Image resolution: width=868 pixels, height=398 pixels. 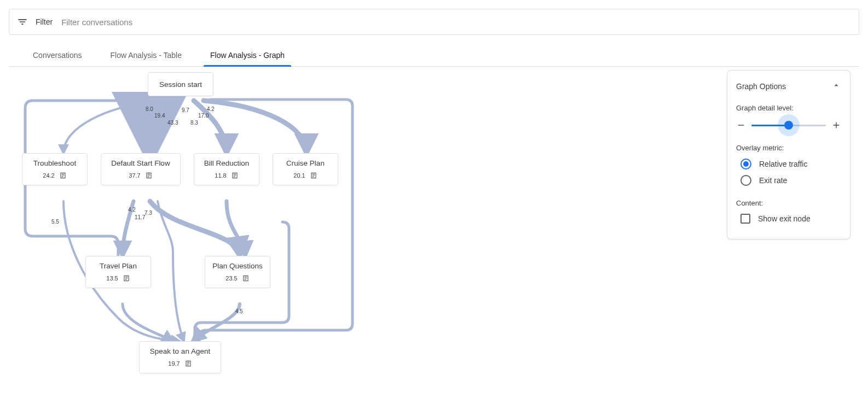 I want to click on radio-label: Relative traffic, so click(x=783, y=164).